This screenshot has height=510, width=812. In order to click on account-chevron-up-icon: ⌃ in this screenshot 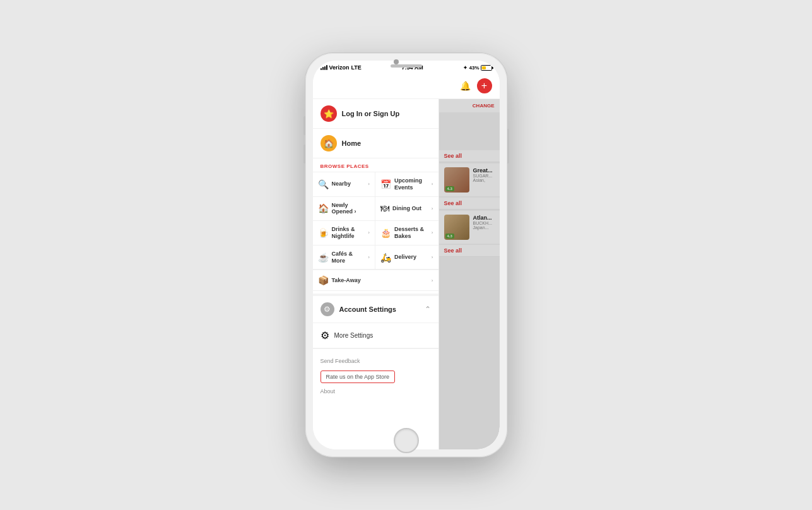, I will do `click(428, 309)`.